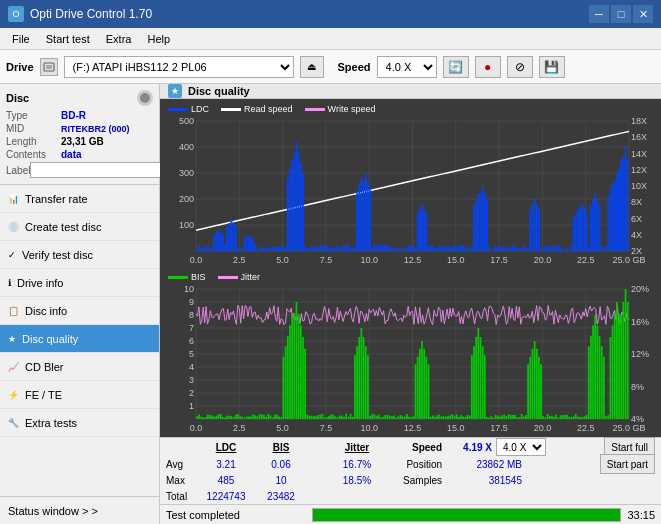 The width and height of the screenshot is (661, 524). What do you see at coordinates (46, 311) in the screenshot?
I see `nav-disc-info-label: Disc info` at bounding box center [46, 311].